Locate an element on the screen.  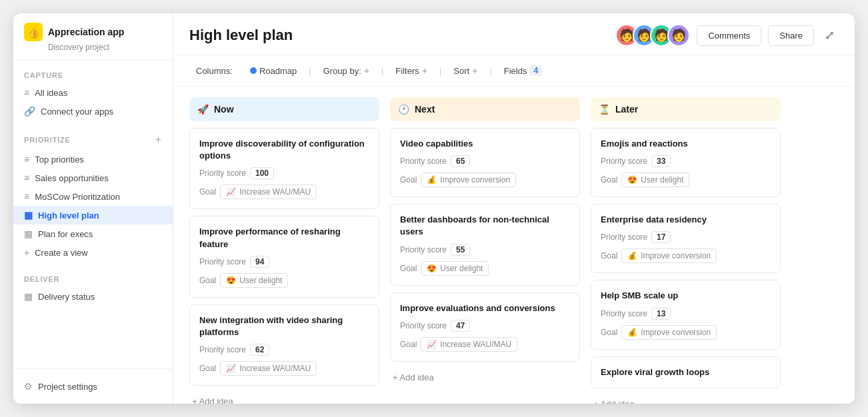
goal-emoji: 😍 is located at coordinates (432, 268).